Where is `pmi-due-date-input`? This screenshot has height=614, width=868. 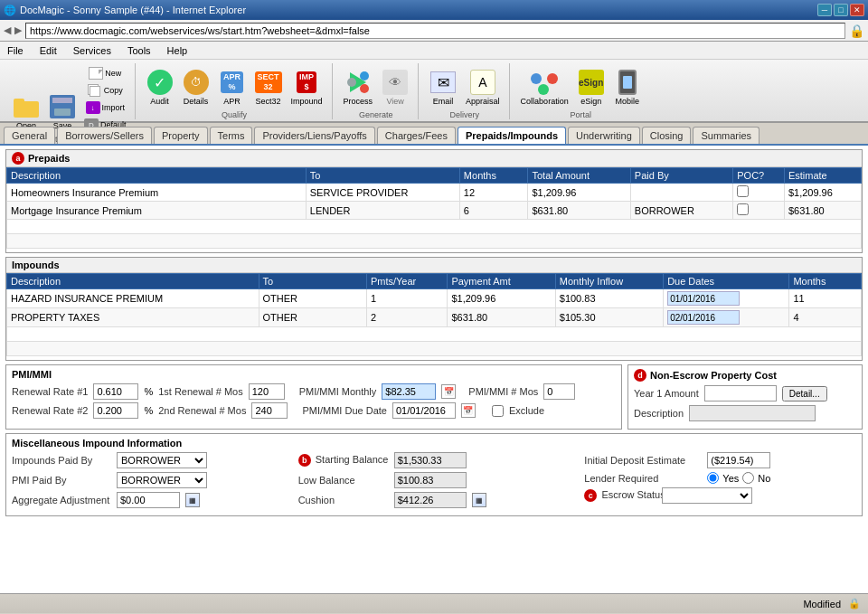
pmi-due-date-input is located at coordinates (424, 411).